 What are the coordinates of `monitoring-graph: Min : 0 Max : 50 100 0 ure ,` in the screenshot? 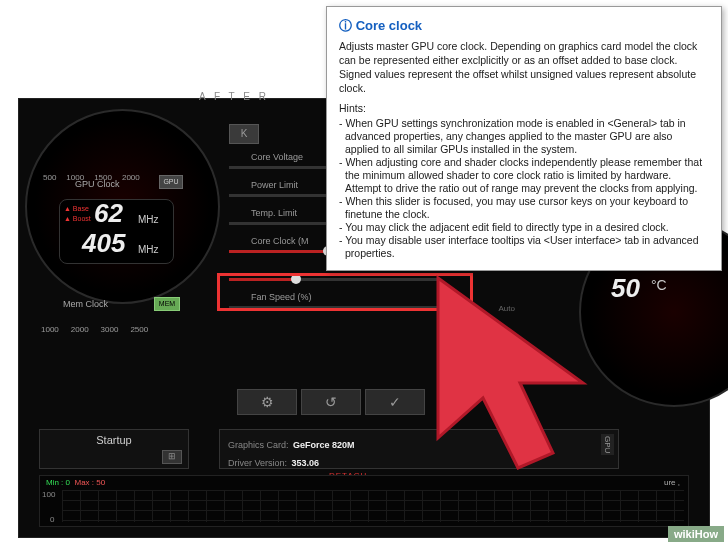 It's located at (364, 501).